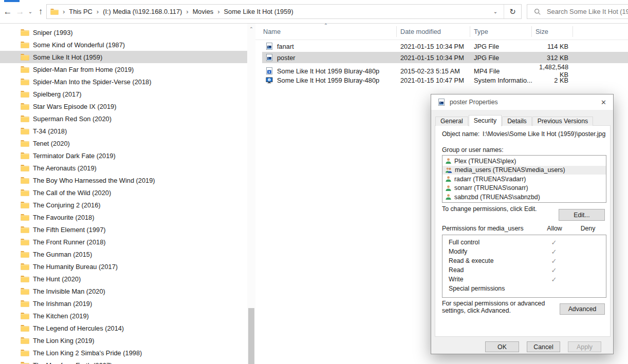 The width and height of the screenshot is (628, 364). What do you see at coordinates (123, 119) in the screenshot?
I see `sidebar-item: Superman Red Son (2020)` at bounding box center [123, 119].